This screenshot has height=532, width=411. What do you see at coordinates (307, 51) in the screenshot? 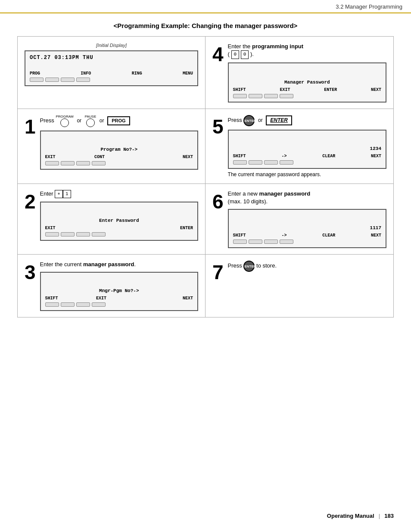
I see `step-4-instruction: Enter the programming input ( 0 0 ).` at bounding box center [307, 51].